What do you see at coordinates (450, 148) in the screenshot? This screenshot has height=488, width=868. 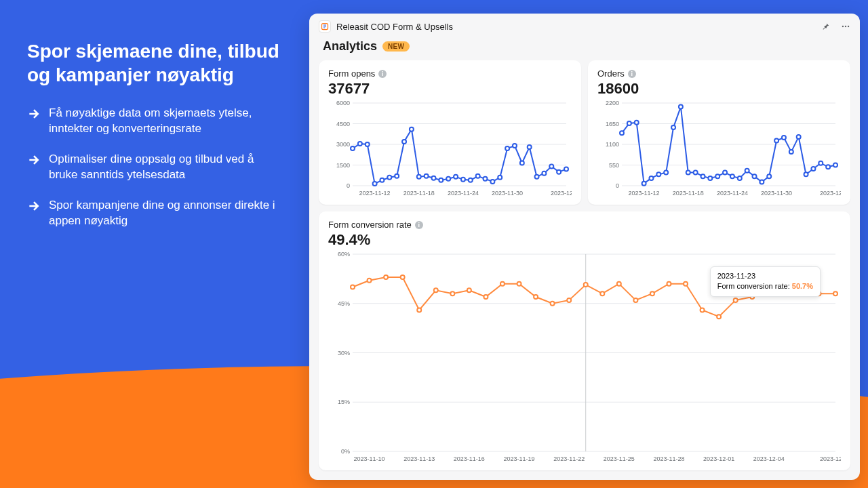 I see `form-opens-chart: 015003000450060002023-11-122023-11-18202…` at bounding box center [450, 148].